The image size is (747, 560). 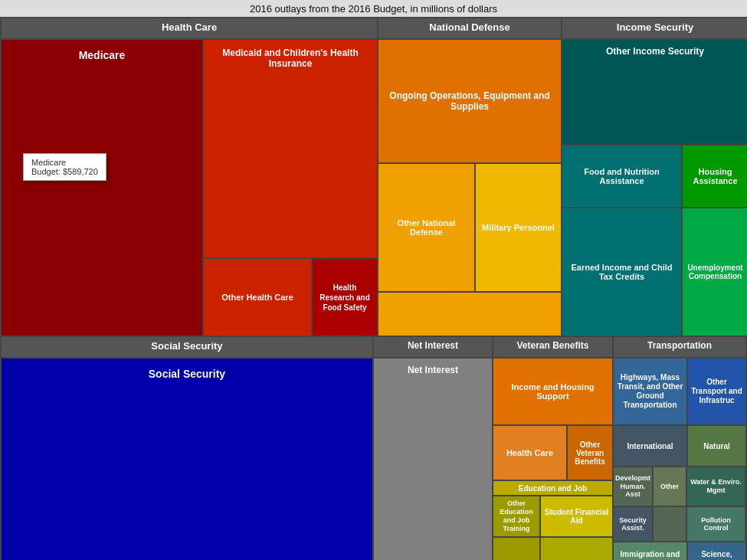 I want to click on vb-body: Income and Housing Support Health Care O…, so click(x=553, y=460).